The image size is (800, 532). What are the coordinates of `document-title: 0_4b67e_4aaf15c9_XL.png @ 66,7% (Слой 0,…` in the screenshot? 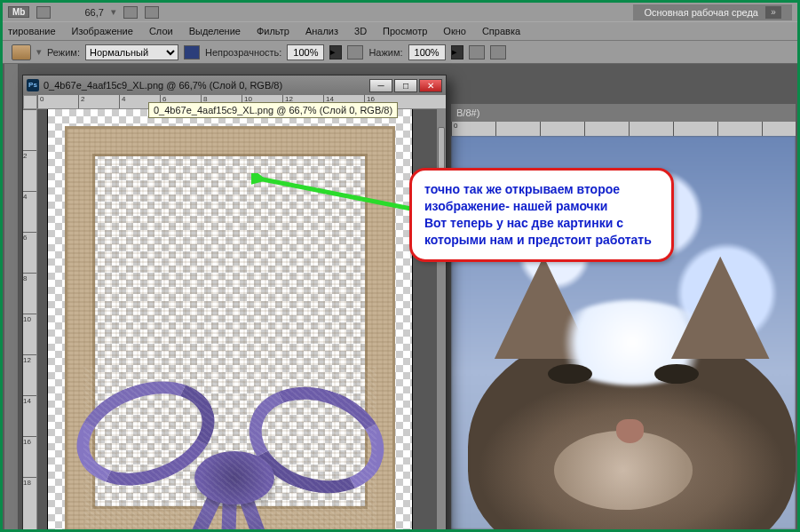 It's located at (204, 85).